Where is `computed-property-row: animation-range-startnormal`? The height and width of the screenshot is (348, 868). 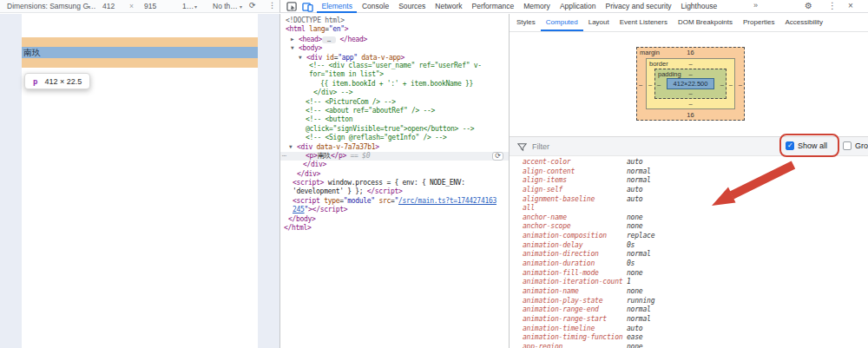
computed-property-row: animation-range-startnormal is located at coordinates (689, 319).